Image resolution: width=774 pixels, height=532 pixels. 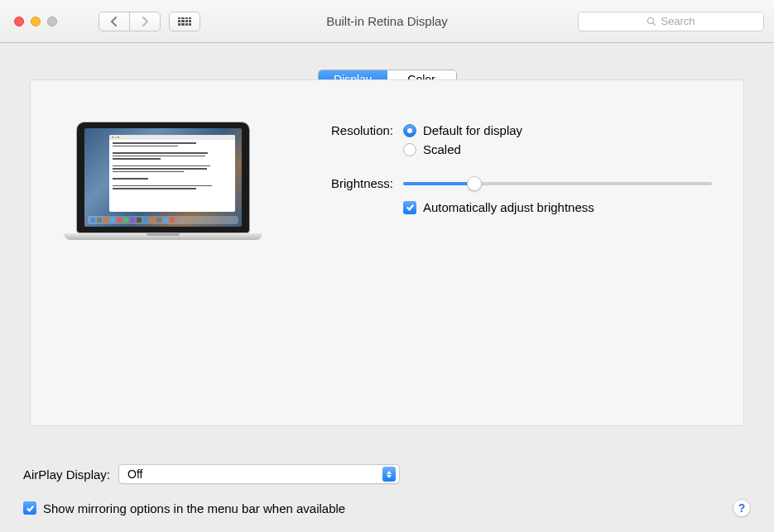 What do you see at coordinates (36, 22) in the screenshot?
I see `minimize-button` at bounding box center [36, 22].